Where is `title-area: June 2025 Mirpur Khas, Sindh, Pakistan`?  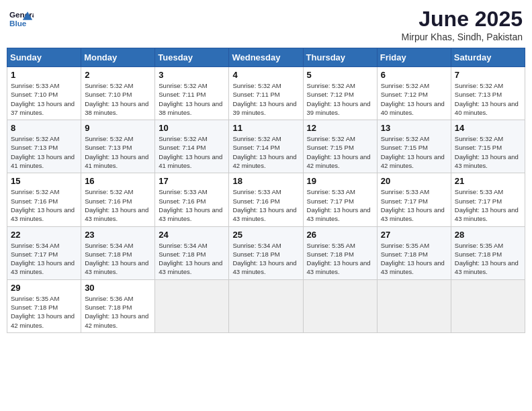
title-area: June 2025 Mirpur Khas, Sindh, Pakistan is located at coordinates (462, 24).